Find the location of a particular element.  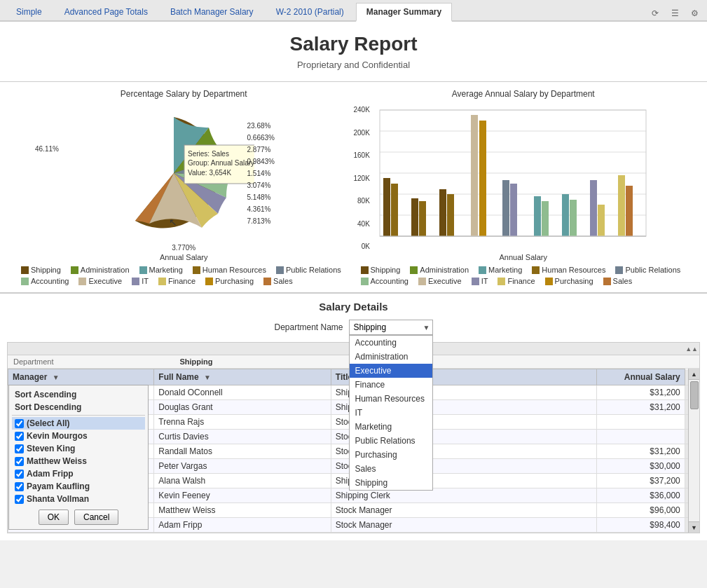

dropdown-option-hr: Human Resources is located at coordinates (391, 399).